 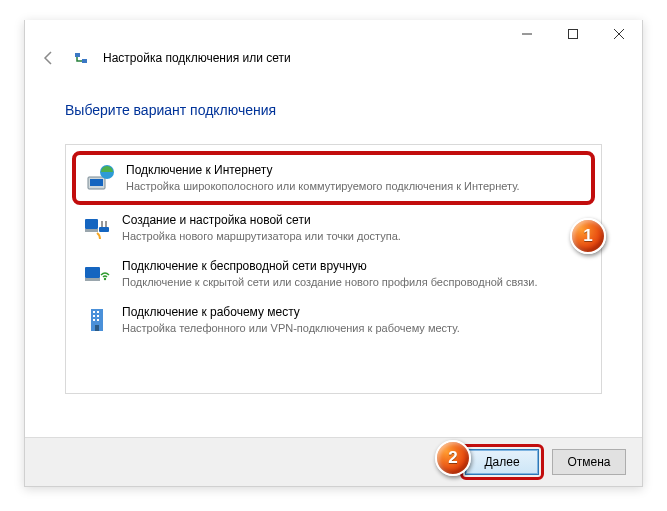 What do you see at coordinates (334, 62) in the screenshot?
I see `header: Настройка подключения или сети` at bounding box center [334, 62].